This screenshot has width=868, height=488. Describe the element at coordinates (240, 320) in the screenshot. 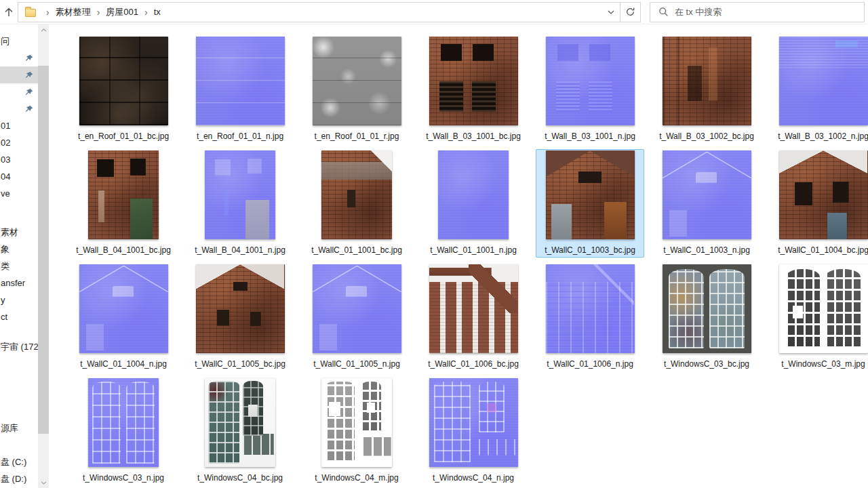

I see `file-item: t_WallC_01_1005_bc.jpg` at that location.